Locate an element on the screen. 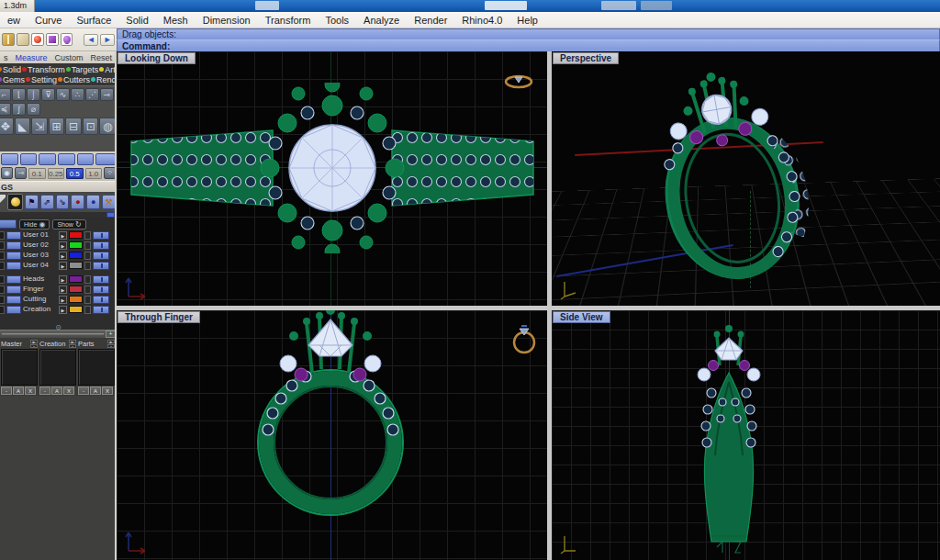 This screenshot has width=940, height=560. undo-arrow-icon: ◄ is located at coordinates (91, 40).